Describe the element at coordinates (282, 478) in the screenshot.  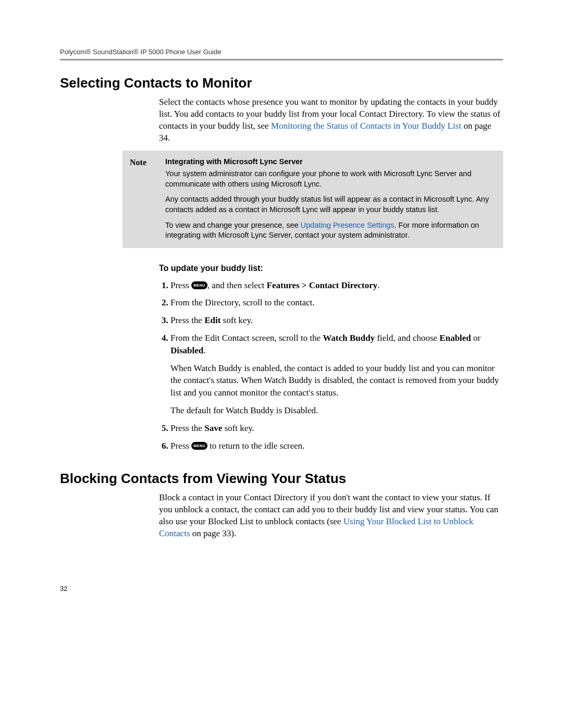
I see `section-heading-blocking: Blocking Contacts from Viewing Your Stat…` at that location.